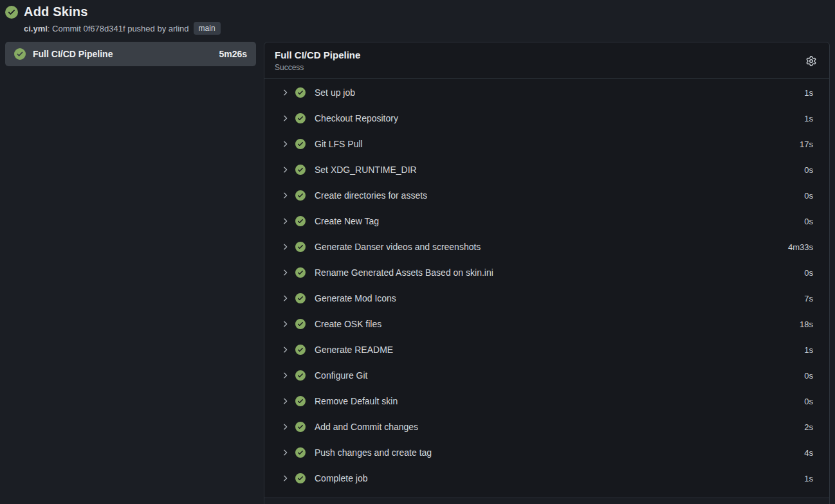  What do you see at coordinates (131, 54) in the screenshot?
I see `jobs-sidebar: Full CI/CD Pipeline 5m26s` at bounding box center [131, 54].